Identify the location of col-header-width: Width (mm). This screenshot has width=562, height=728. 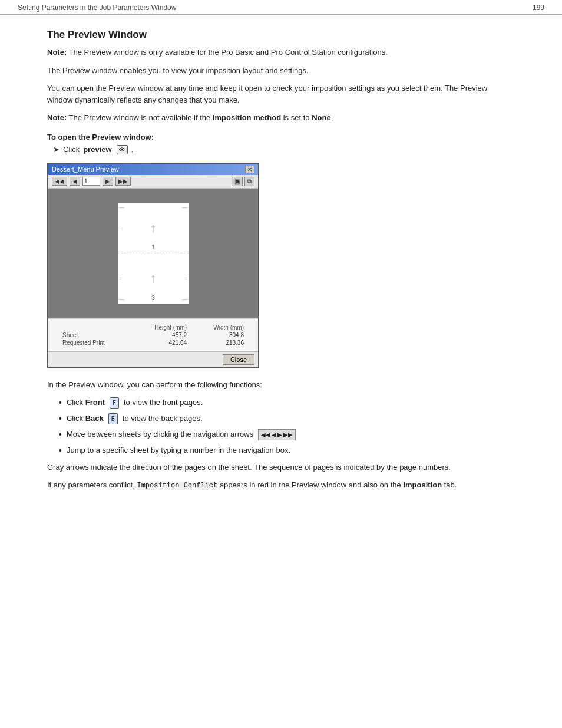
(220, 328).